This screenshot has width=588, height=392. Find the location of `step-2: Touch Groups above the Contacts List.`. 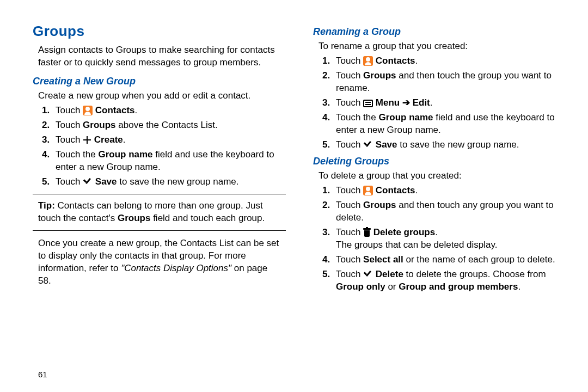

step-2: Touch Groups above the Contacts List. is located at coordinates (169, 125).